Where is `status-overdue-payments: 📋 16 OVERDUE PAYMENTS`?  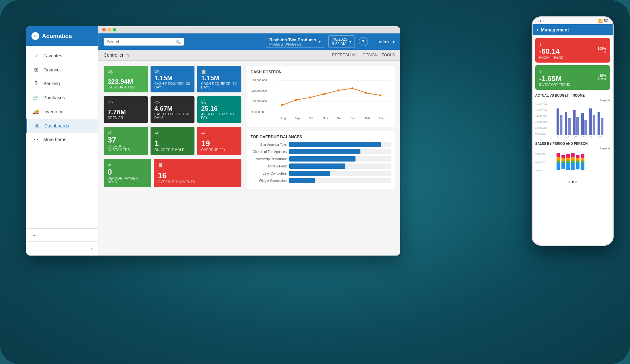 status-overdue-payments: 📋 16 OVERDUE PAYMENTS is located at coordinates (197, 173).